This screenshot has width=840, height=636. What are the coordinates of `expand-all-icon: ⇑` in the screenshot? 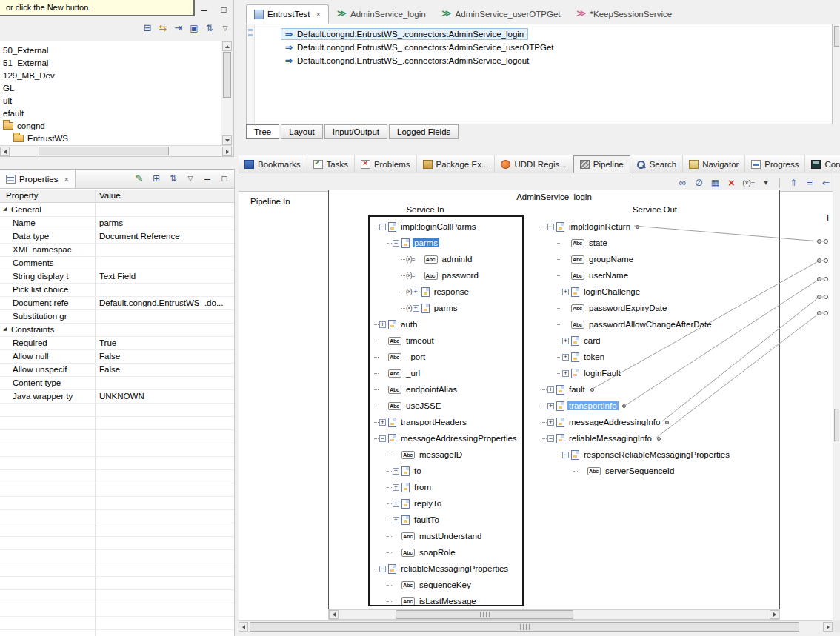 It's located at (793, 183).